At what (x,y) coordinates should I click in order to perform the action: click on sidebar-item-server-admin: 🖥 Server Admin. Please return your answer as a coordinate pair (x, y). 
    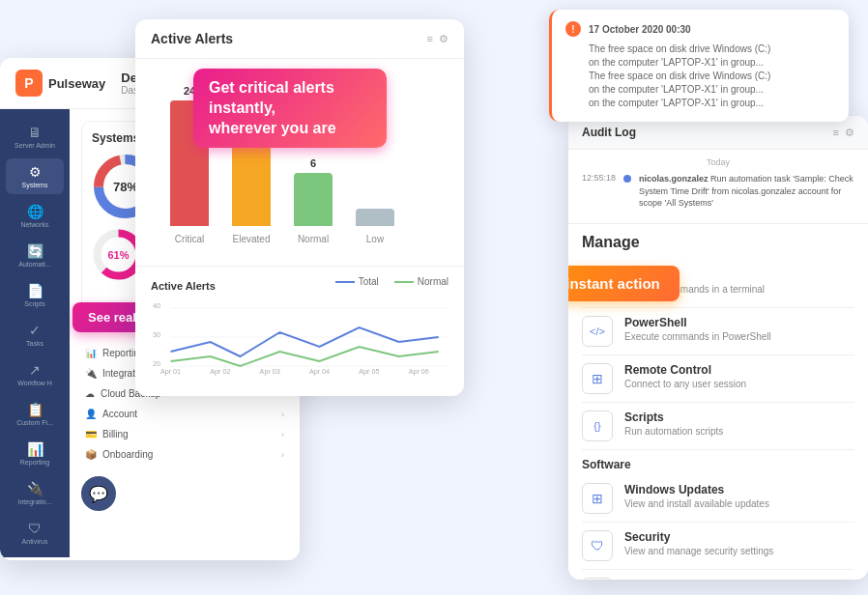
    Looking at the image, I should click on (35, 137).